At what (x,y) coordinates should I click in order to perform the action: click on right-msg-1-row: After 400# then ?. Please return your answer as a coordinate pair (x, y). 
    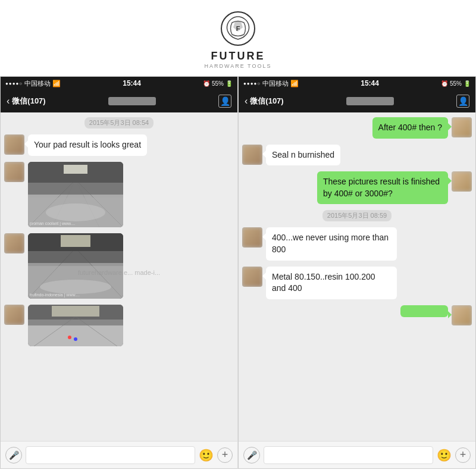
    Looking at the image, I should click on (357, 128).